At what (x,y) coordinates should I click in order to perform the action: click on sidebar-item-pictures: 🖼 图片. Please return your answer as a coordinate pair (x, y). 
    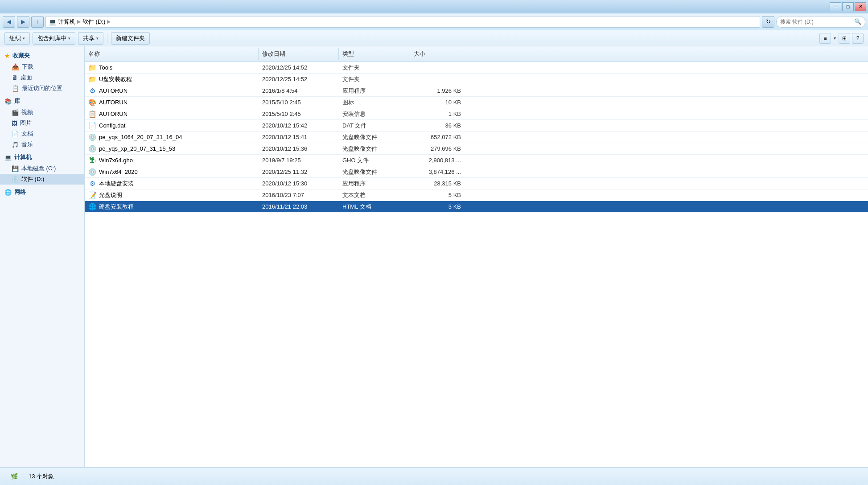
    Looking at the image, I should click on (42, 123).